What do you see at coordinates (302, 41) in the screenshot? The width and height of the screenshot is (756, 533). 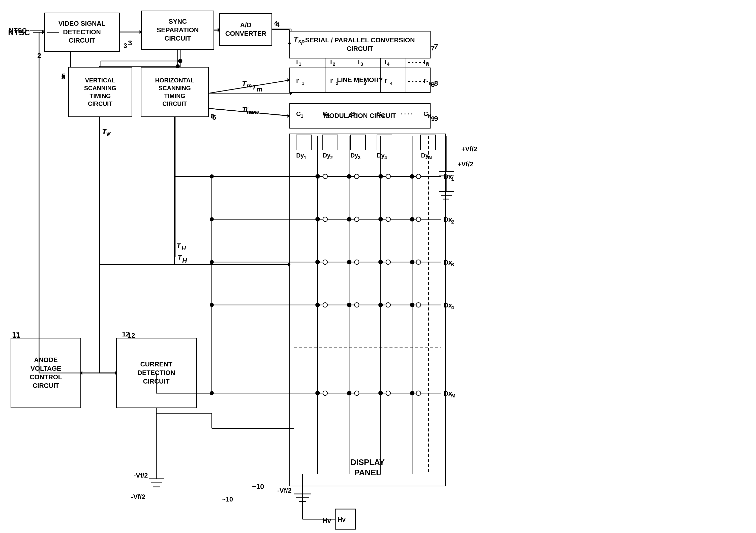 I see `svg-text: sp` at bounding box center [302, 41].